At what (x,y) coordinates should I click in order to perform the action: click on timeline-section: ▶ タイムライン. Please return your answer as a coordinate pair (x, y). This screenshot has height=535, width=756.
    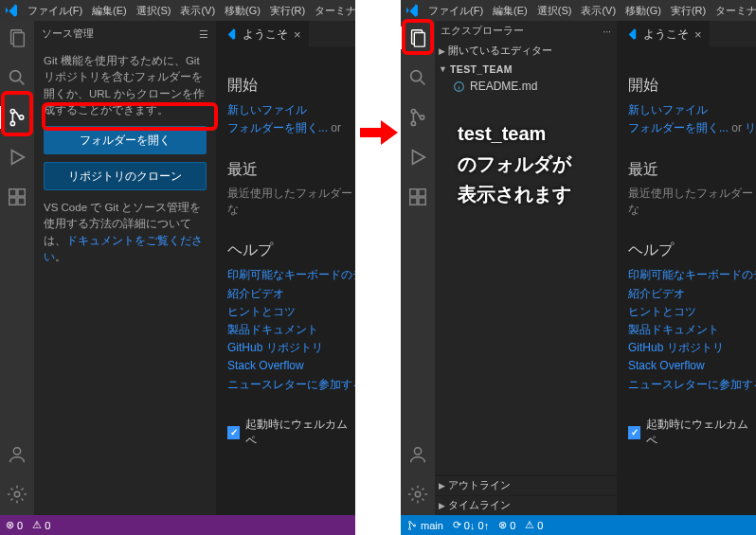
    Looking at the image, I should click on (526, 506).